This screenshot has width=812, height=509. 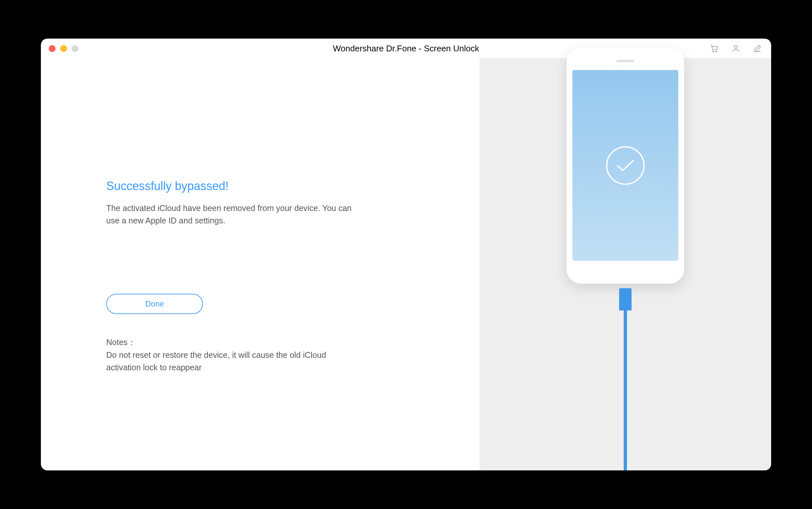 I want to click on notes-text: Do not reset or restore the device, it w…, so click(x=234, y=362).